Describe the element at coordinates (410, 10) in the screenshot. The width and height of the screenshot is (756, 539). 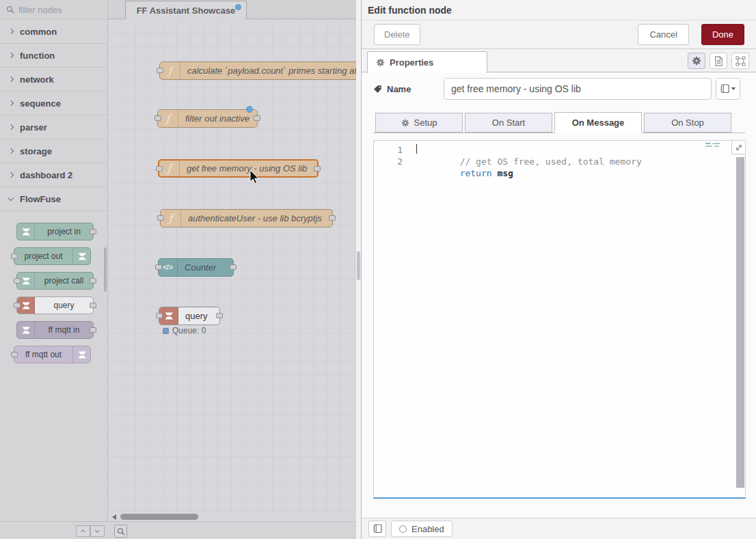
I see `tray-title: Edit function node` at that location.